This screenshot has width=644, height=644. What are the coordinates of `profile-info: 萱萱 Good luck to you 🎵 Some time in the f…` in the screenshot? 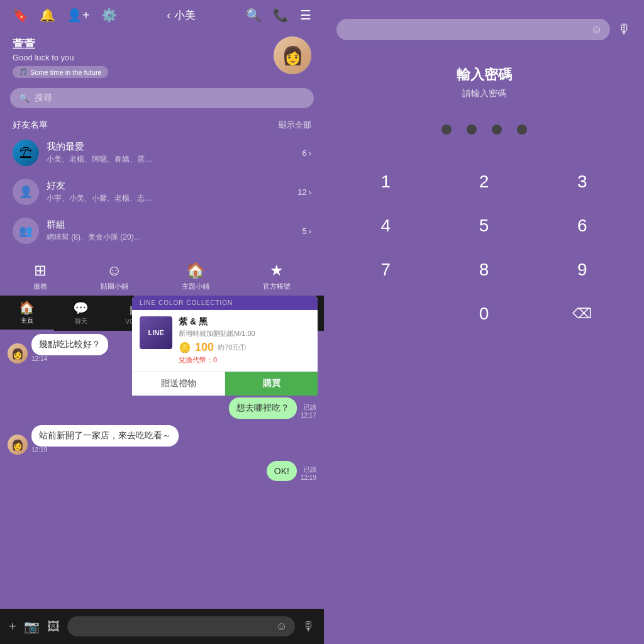 It's located at (138, 57).